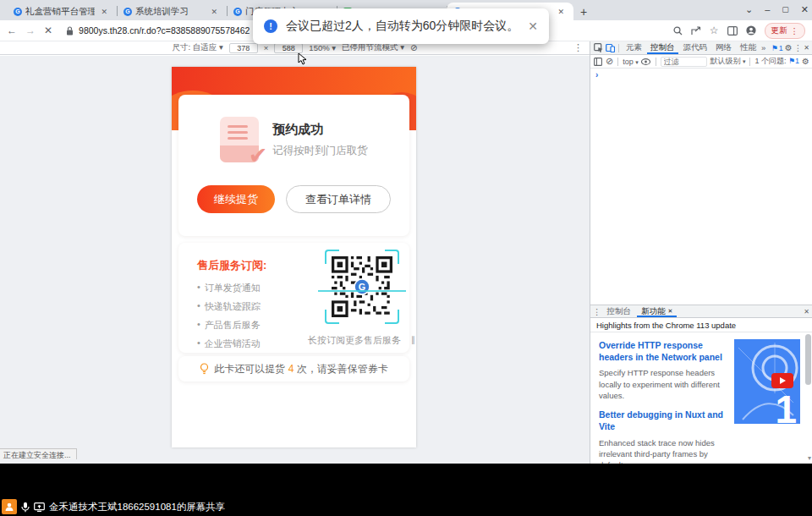 The height and width of the screenshot is (516, 812). What do you see at coordinates (48, 30) in the screenshot?
I see `stop-reload-icon: ✕` at bounding box center [48, 30].